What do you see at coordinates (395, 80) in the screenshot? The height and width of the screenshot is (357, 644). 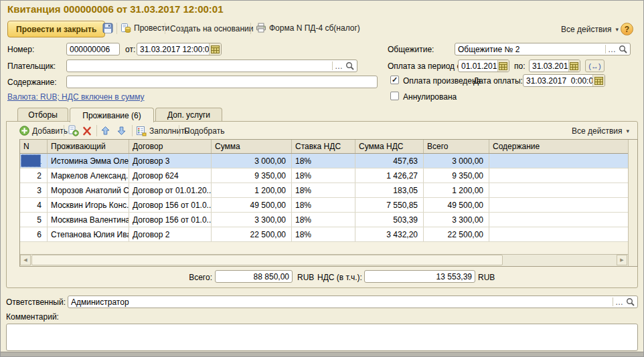 I see `paid-checkbox: ✓` at bounding box center [395, 80].